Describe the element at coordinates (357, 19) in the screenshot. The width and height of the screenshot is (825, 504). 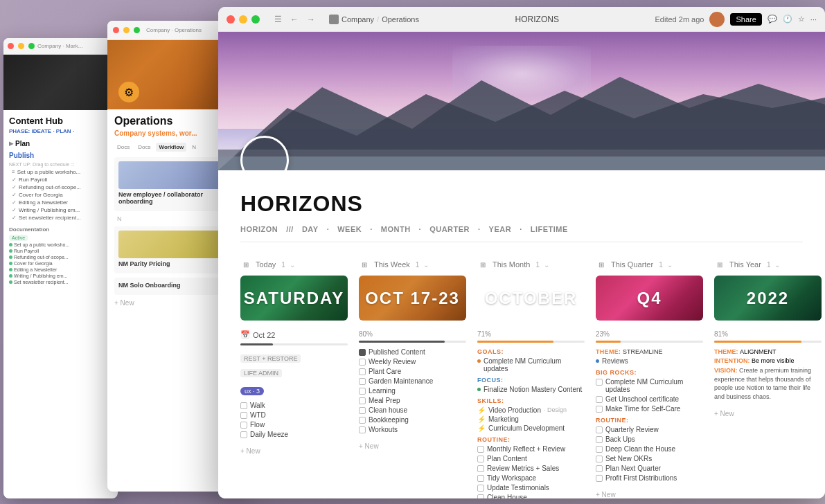
I see `breadcrumb-company: Company` at that location.